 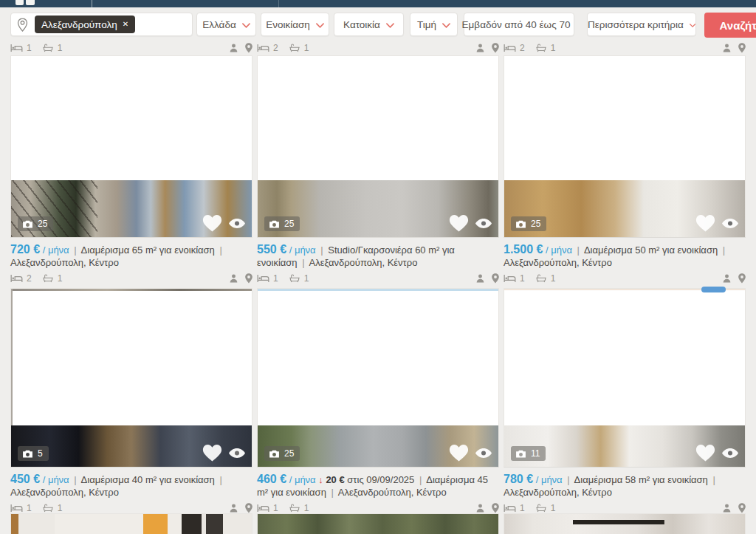 I want to click on listing-summary: 550 € / μήνα | Studio/Γκαρσονιέρα 60 m² …, so click(x=378, y=253).